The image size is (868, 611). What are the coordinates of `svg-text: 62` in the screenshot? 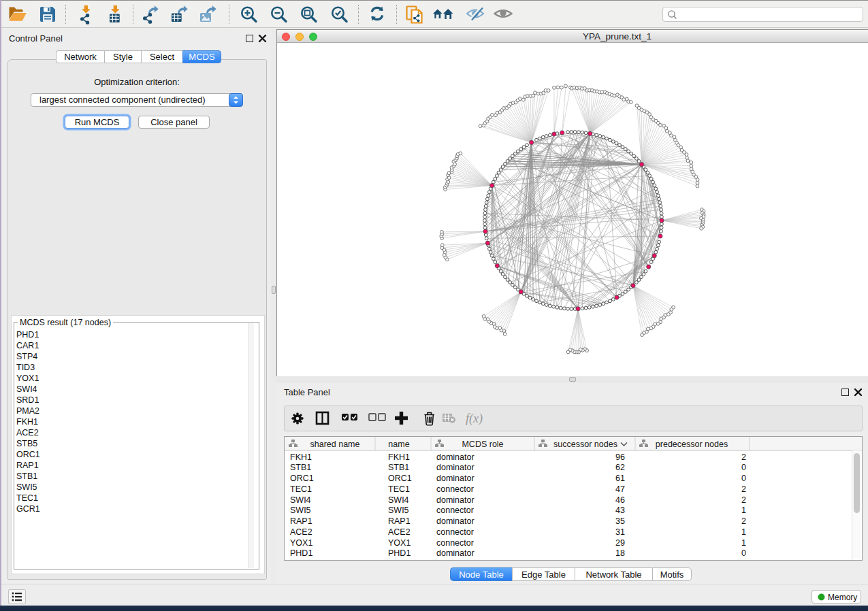 It's located at (620, 467).